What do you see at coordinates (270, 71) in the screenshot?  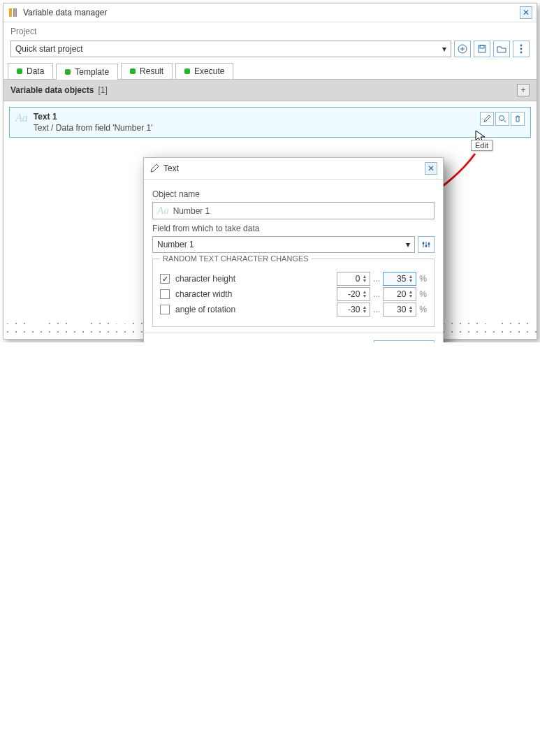 I see `tab-bar: Data Template Result Execute` at bounding box center [270, 71].